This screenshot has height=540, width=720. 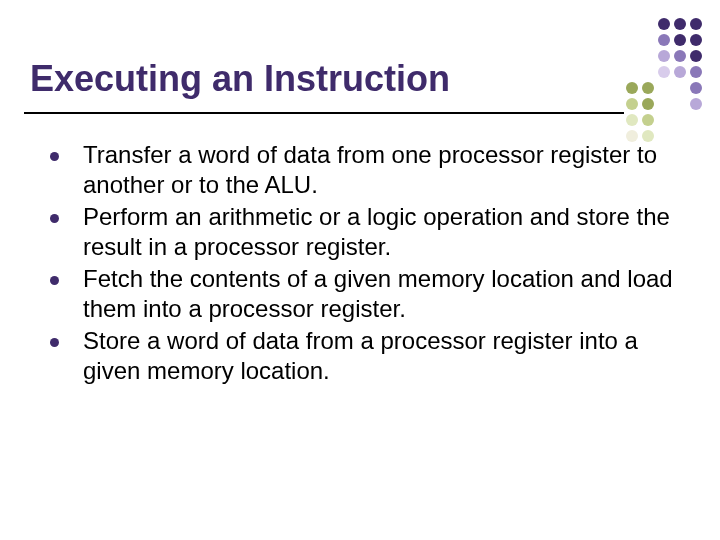 What do you see at coordinates (240, 79) in the screenshot?
I see `slide-title: Executing an Instruction` at bounding box center [240, 79].